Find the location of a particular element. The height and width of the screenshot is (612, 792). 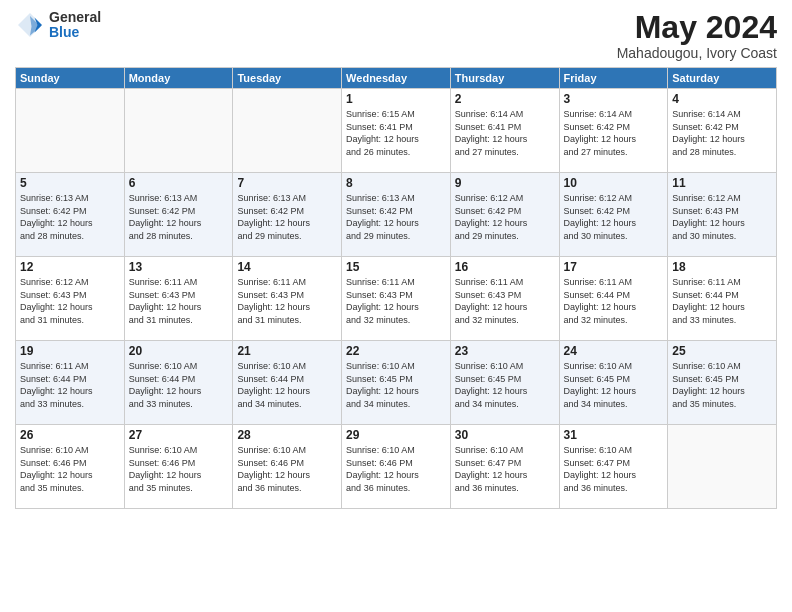

day-number: 21 is located at coordinates (287, 351).